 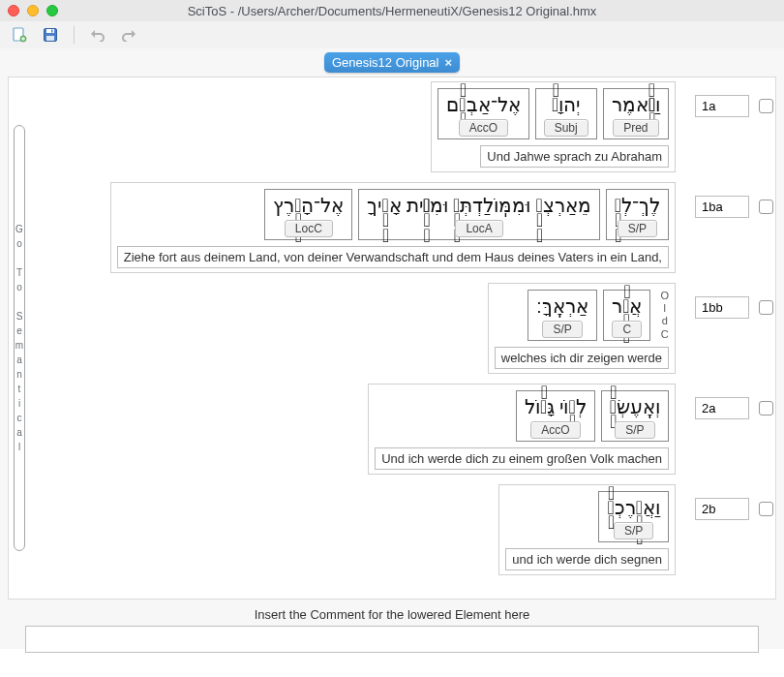 I want to click on reference-label: 1ba, so click(x=722, y=207).